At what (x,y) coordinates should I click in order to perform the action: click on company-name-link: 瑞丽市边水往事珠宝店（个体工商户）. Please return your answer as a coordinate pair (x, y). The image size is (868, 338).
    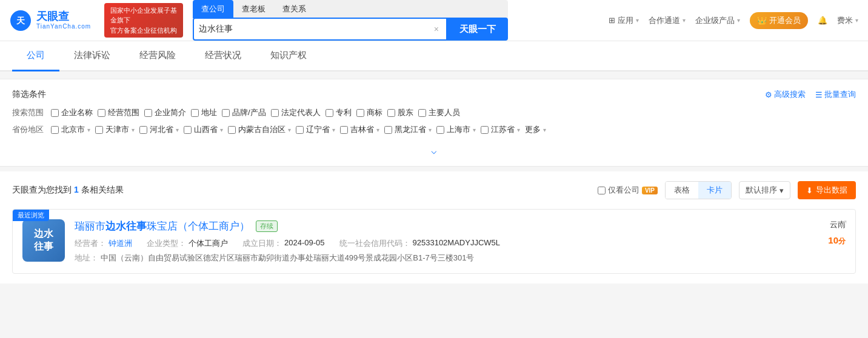
    Looking at the image, I should click on (162, 227).